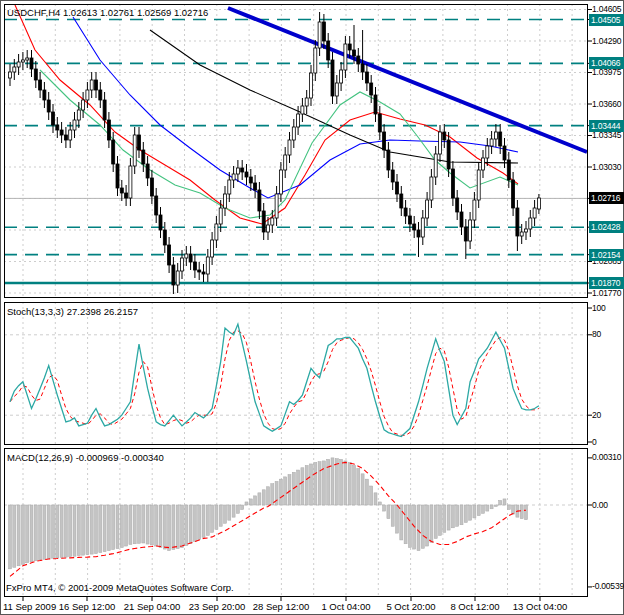 The width and height of the screenshot is (624, 615). What do you see at coordinates (346, 607) in the screenshot?
I see `time-axis-label: 1 Oct 04:00` at bounding box center [346, 607].